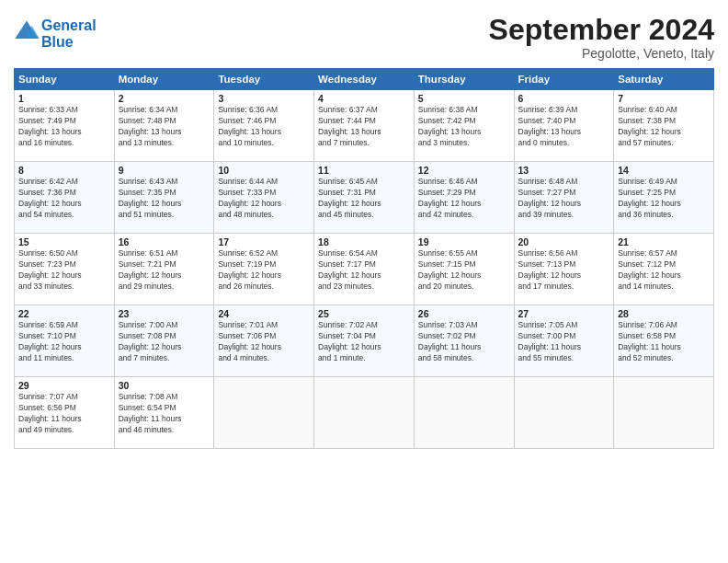 This screenshot has height=563, width=728. I want to click on calendar-cell: 26Sunrise: 7:03 AMSunset: 7:02 PMDayligh…, so click(463, 341).